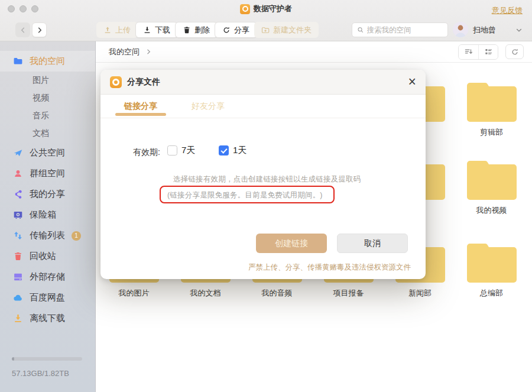 Image resolution: width=532 pixels, height=392 pixels. What do you see at coordinates (263, 106) in the screenshot?
I see `dialog-tabs: 链接分享好友分享` at bounding box center [263, 106].